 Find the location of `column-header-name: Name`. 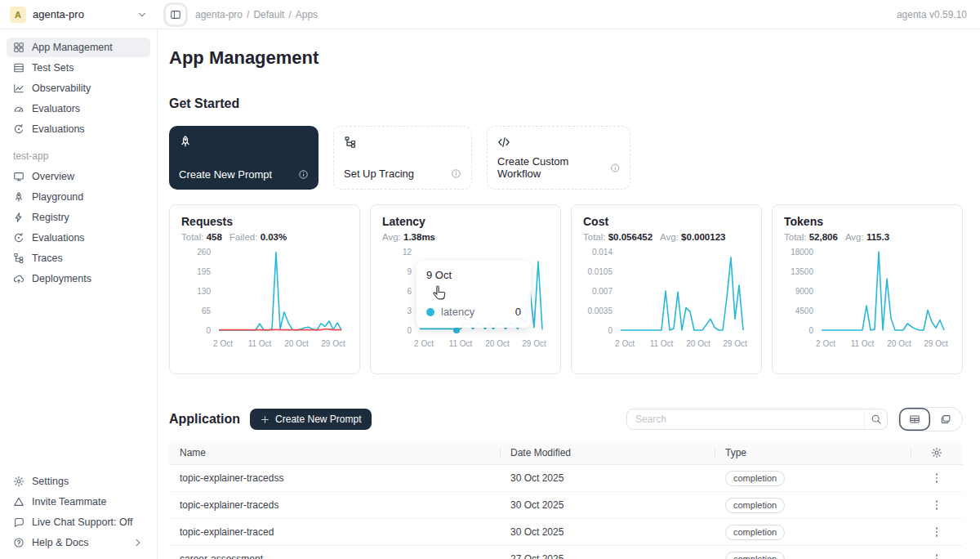

column-header-name: Name is located at coordinates (335, 453).